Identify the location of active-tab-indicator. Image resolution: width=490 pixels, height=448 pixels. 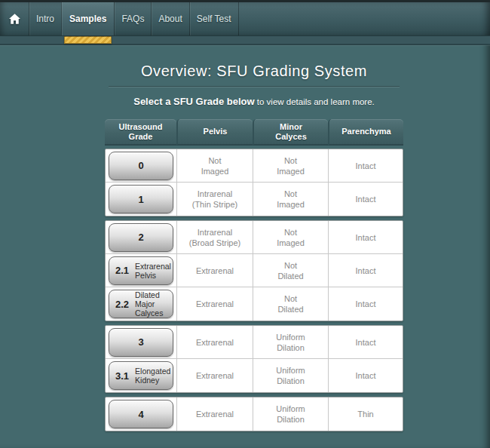
(87, 40).